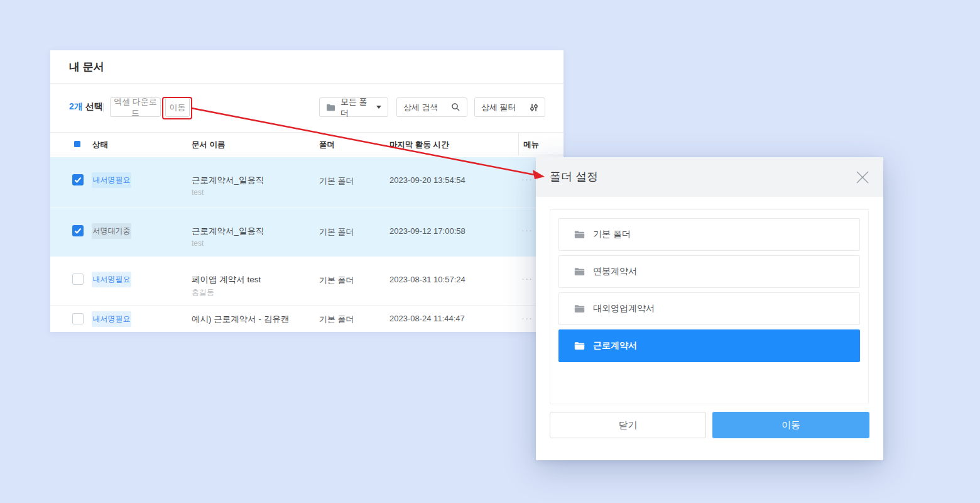 This screenshot has width=980, height=503. Describe the element at coordinates (226, 280) in the screenshot. I see `document-name: 페이앱 계약서 test` at that location.